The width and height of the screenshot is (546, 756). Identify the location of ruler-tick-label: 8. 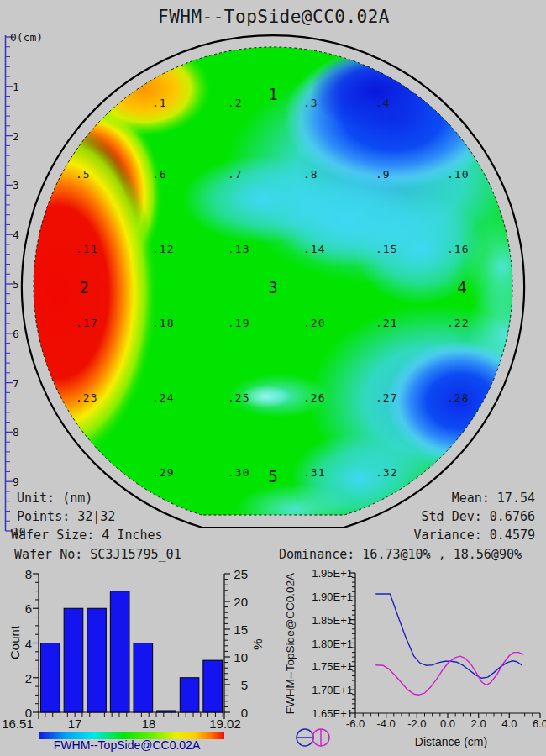
(16, 432).